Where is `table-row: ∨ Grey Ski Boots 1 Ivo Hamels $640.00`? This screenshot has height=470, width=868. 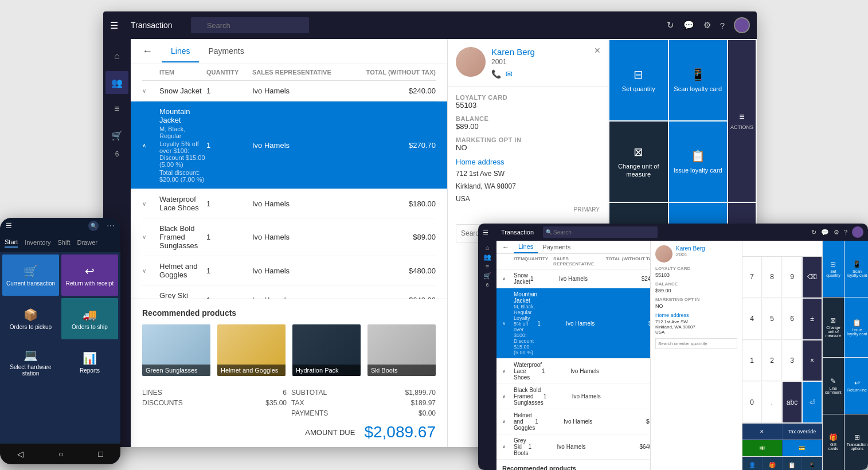
table-row: ∨ Grey Ski Boots 1 Ivo Hamels $640.00 is located at coordinates (289, 292).